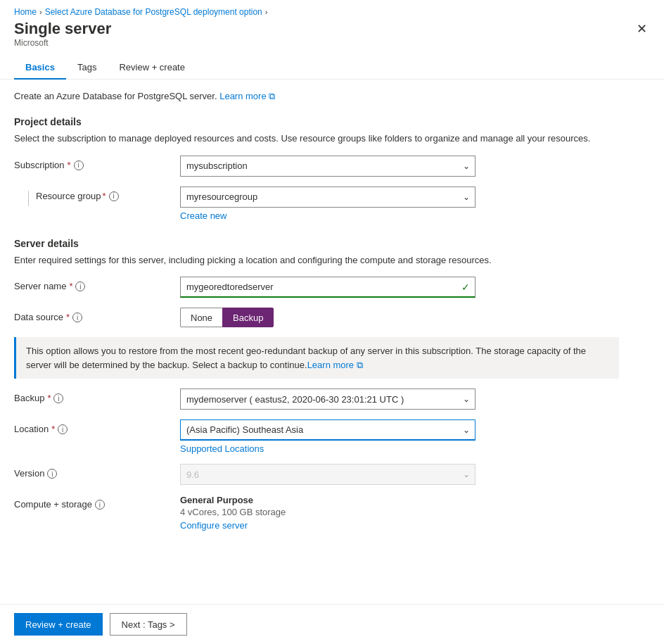 This screenshot has height=644, width=664. Describe the element at coordinates (317, 287) in the screenshot. I see `server-name-row: Server name * i ✓` at that location.